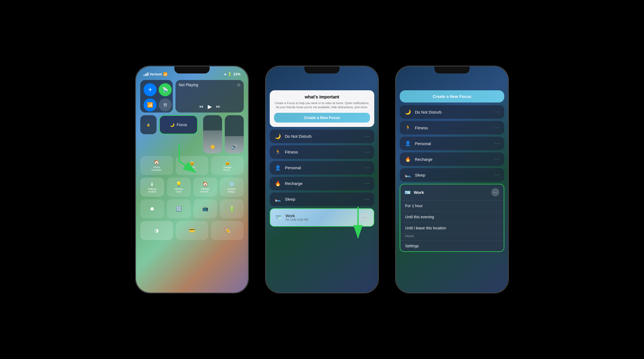  Describe the element at coordinates (179, 209) in the screenshot. I see `app-calc: 🔢` at that location.